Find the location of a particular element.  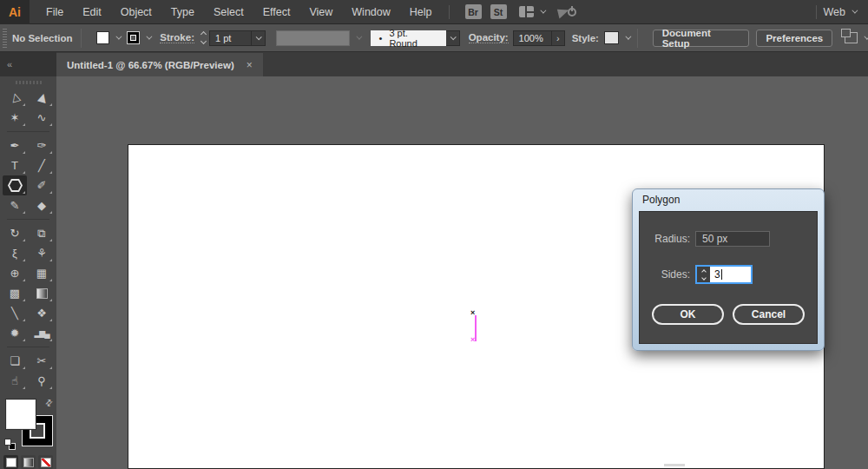

pen-tool: ✒ is located at coordinates (15, 146).